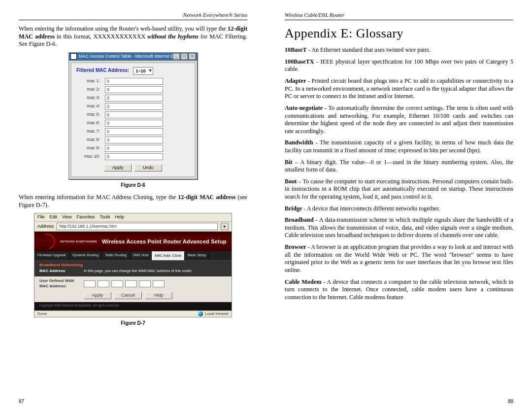  Describe the element at coordinates (22, 401) in the screenshot. I see `page-number-left: 87` at that location.